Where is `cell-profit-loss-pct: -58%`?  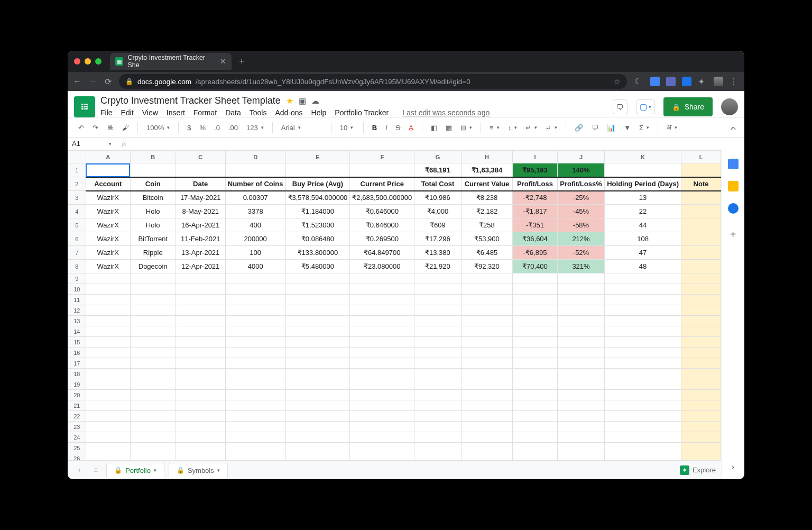
cell-profit-loss-pct: -58% is located at coordinates (580, 225).